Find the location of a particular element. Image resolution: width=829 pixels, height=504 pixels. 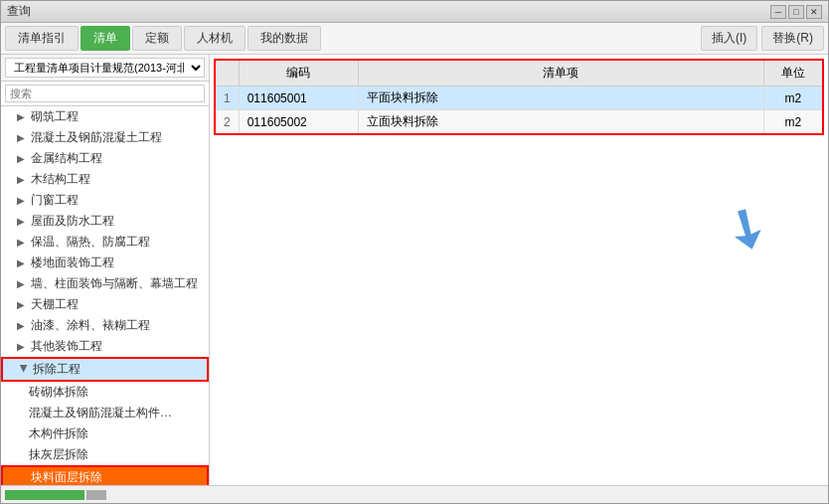

tree-item-label: 其他装饰工程 is located at coordinates (67, 346).